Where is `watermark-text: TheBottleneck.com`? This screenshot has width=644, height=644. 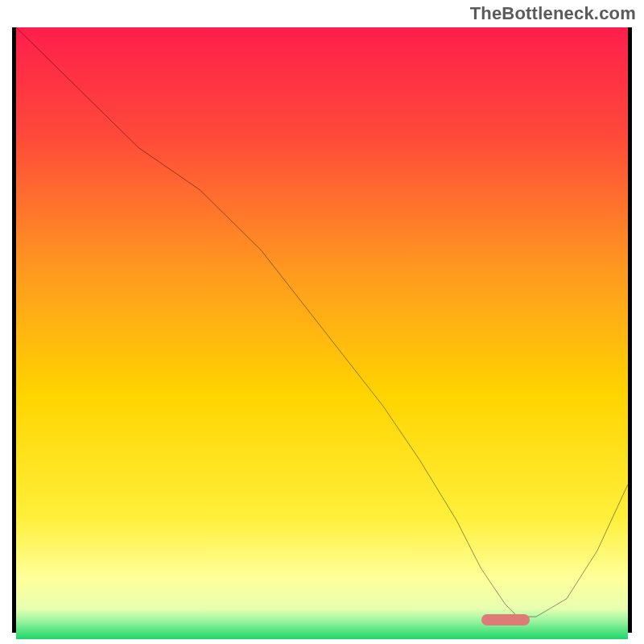 watermark-text: TheBottleneck.com is located at coordinates (553, 14).